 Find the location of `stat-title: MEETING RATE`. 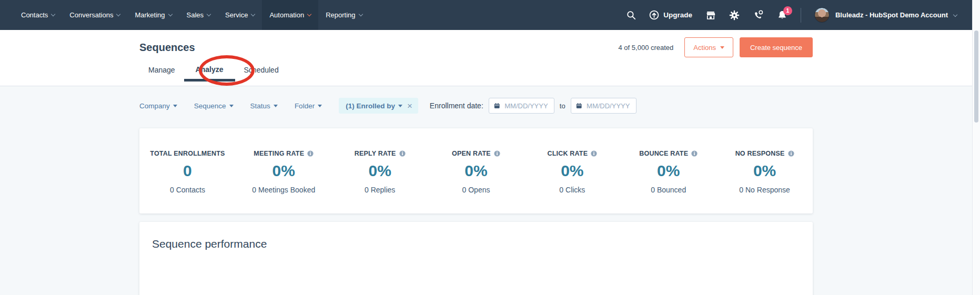

stat-title: MEETING RATE is located at coordinates (279, 154).